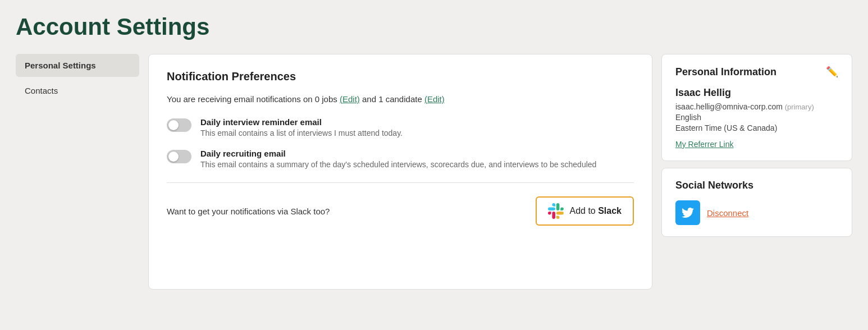 The image size is (868, 330). What do you see at coordinates (595, 211) in the screenshot?
I see `add-to-slack-label: Add to Slack` at bounding box center [595, 211].